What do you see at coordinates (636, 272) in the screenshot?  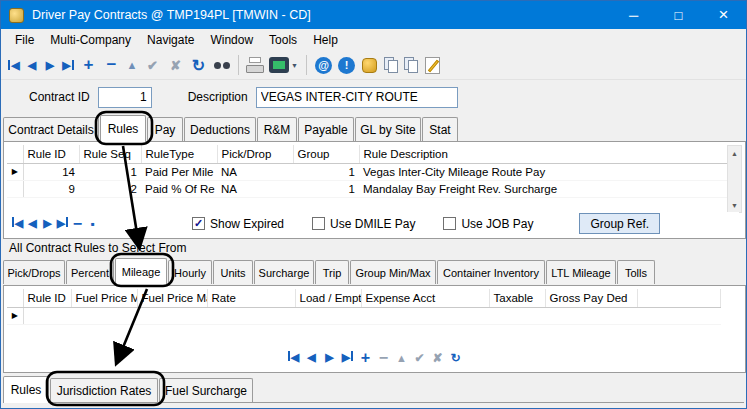 I see `tab-tolls: Tolls` at bounding box center [636, 272].